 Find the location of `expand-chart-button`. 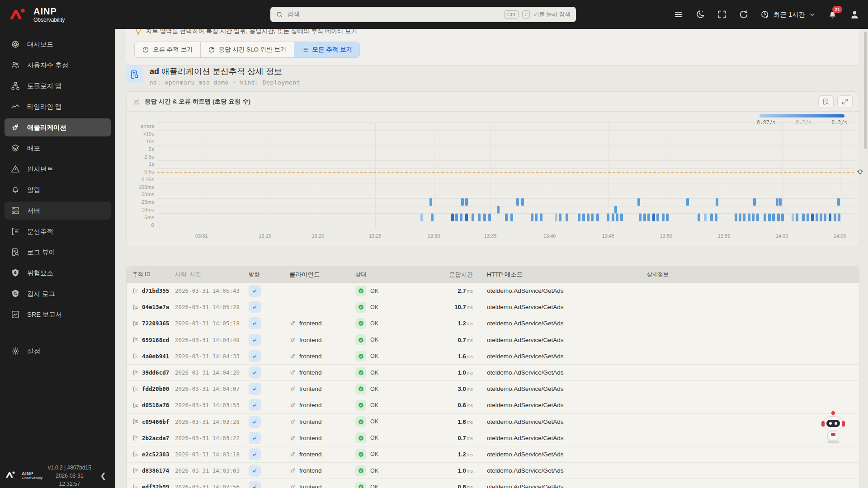

expand-chart-button is located at coordinates (845, 102).